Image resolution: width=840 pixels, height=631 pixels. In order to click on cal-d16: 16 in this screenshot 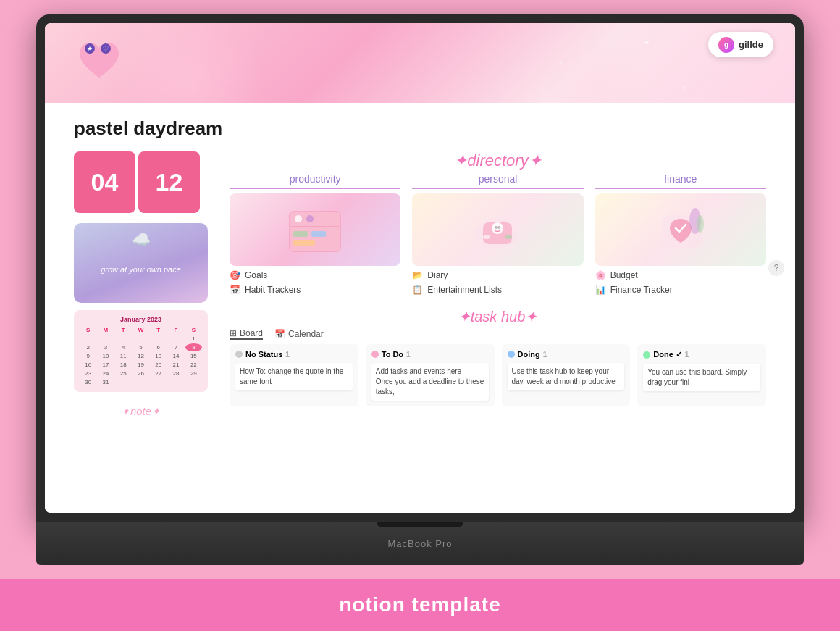, I will do `click(88, 365)`.